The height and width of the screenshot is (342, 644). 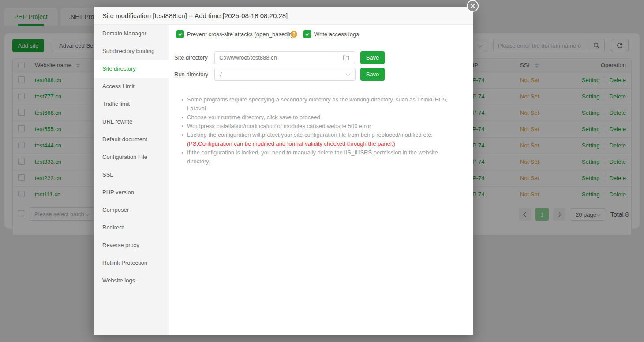 What do you see at coordinates (294, 34) in the screenshot?
I see `help-icon: ?` at bounding box center [294, 34].